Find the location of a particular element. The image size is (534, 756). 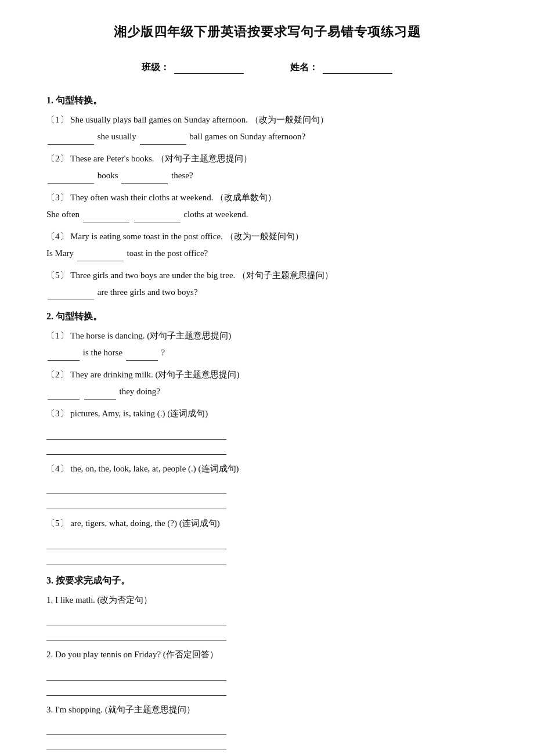

section2-item3: 〔3〕 pictures, Amy, is, taking (.) (连词成句) is located at coordinates (267, 430).